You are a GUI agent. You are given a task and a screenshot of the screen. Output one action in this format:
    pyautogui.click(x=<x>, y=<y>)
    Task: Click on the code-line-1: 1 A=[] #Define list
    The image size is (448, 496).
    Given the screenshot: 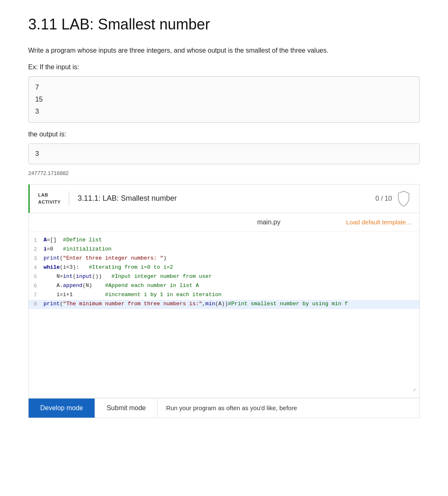 What is the action you would take?
    pyautogui.click(x=224, y=241)
    